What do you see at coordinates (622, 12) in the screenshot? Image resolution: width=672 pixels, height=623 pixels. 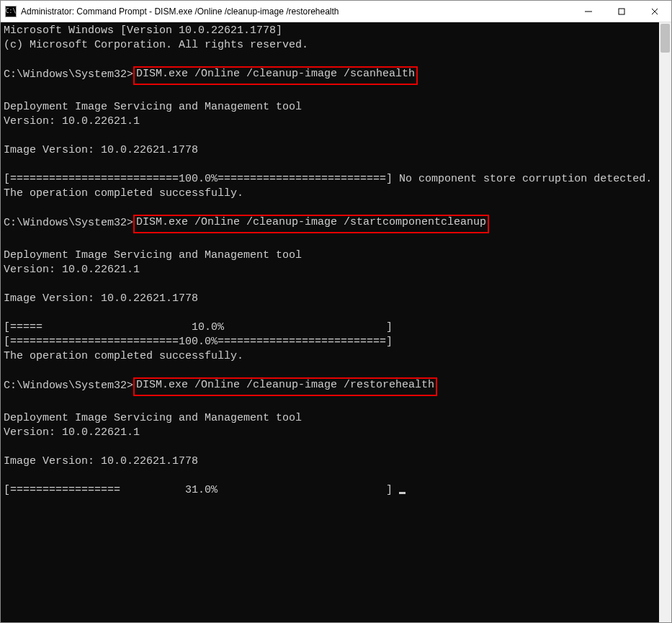 I see `window-controls` at bounding box center [622, 12].